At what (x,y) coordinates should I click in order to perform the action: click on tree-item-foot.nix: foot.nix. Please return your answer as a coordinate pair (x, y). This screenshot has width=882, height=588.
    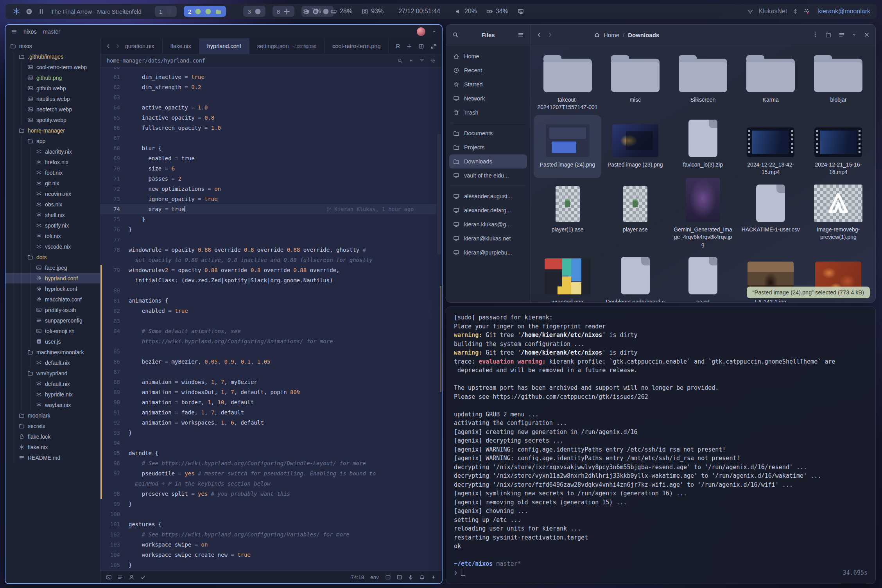
    Looking at the image, I should click on (53, 173).